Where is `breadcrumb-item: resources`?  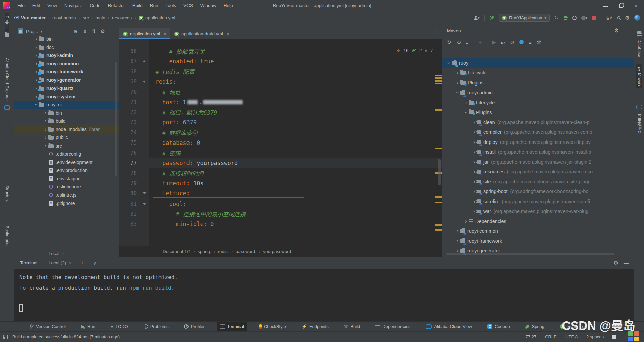
breadcrumb-item: resources is located at coordinates (122, 18).